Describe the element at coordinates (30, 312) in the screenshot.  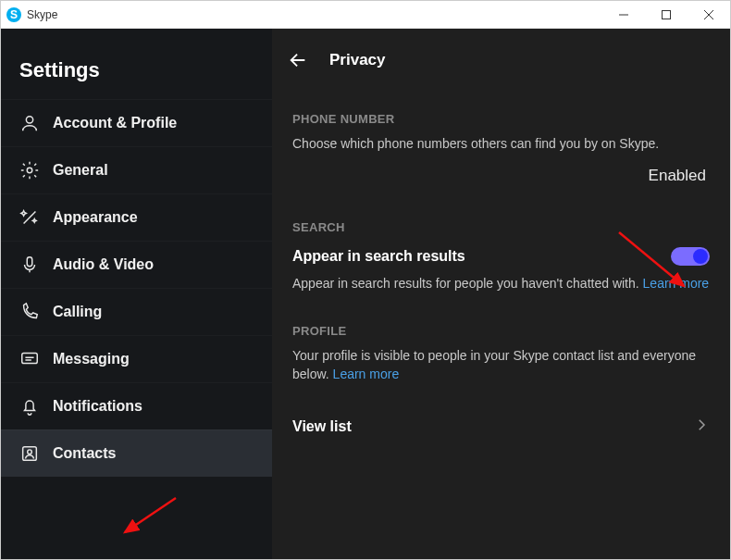
I see `phone-icon` at that location.